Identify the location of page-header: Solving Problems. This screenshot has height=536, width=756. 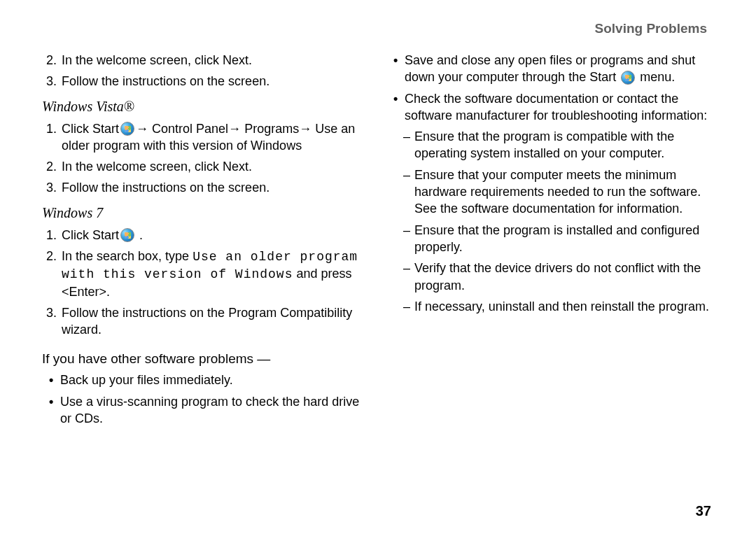
(378, 29).